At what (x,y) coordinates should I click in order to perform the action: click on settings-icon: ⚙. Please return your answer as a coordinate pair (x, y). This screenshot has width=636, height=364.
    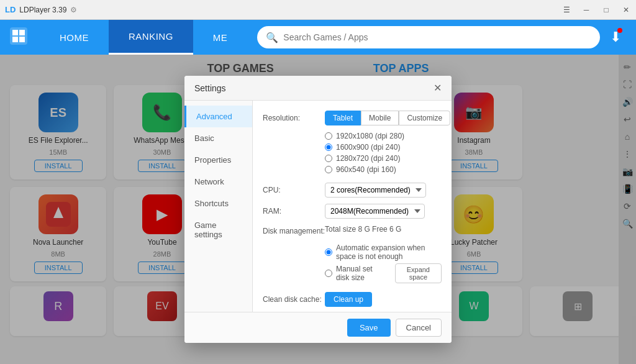
    Looking at the image, I should click on (73, 10).